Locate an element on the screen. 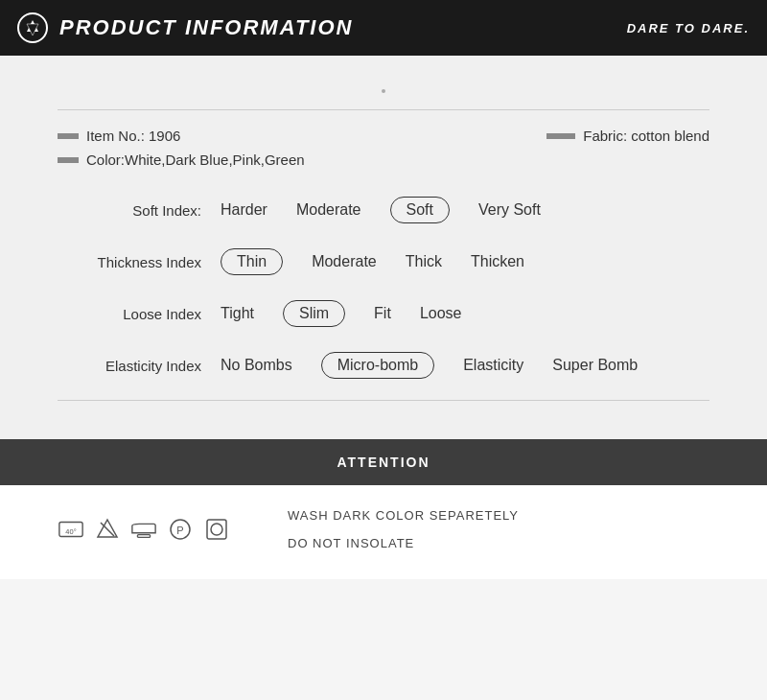 The height and width of the screenshot is (700, 767). thickness-option-thicken: Thicken is located at coordinates (498, 262).